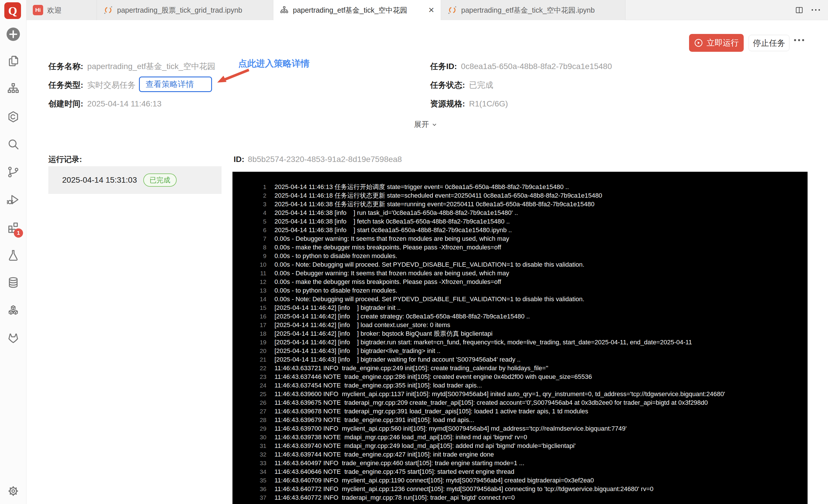 The image size is (828, 504). What do you see at coordinates (325, 159) in the screenshot?
I see `run-id-value: 8b5b2574-2320-4853-91a2-8d19e7598ea8` at bounding box center [325, 159].